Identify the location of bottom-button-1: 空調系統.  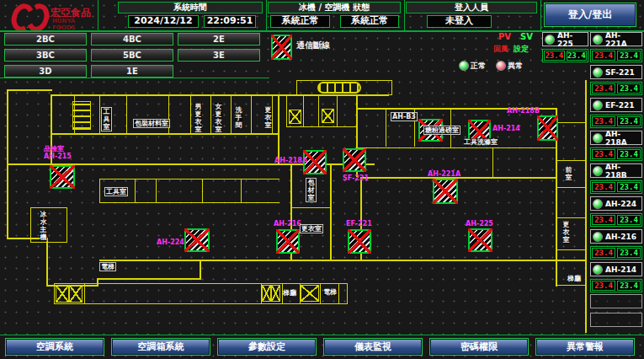
(55, 347).